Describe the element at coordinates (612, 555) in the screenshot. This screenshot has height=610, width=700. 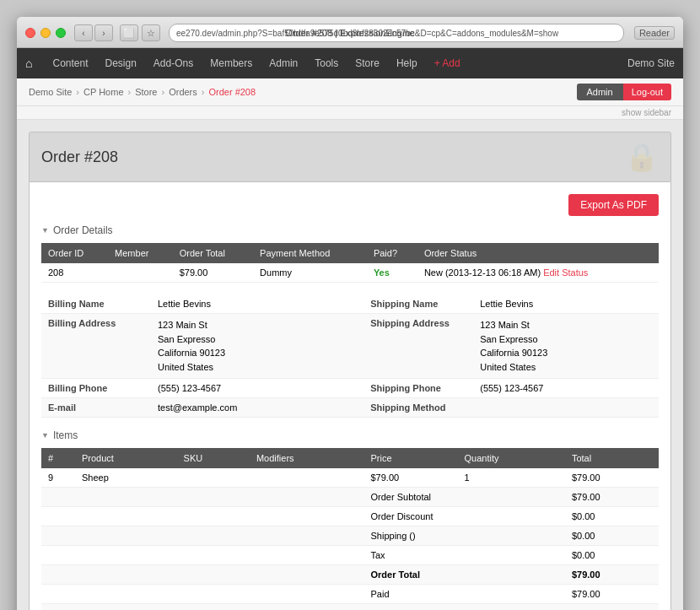
I see `summary-value-3: $0.00` at that location.